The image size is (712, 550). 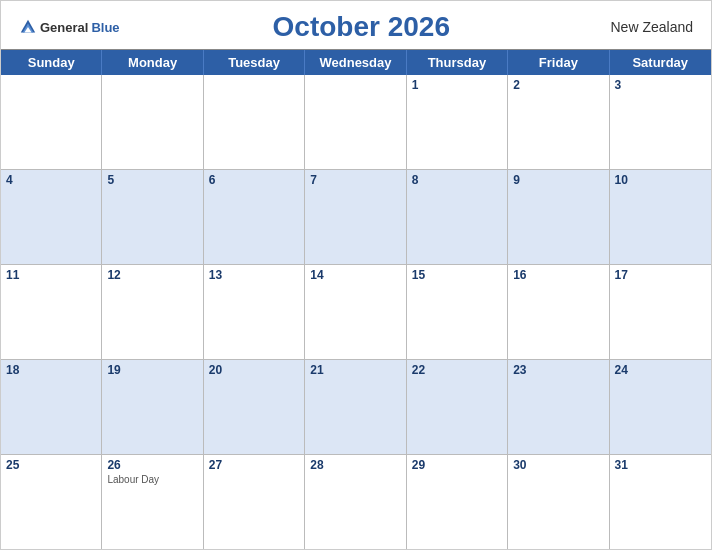 I want to click on country-label: New Zealand, so click(x=648, y=27).